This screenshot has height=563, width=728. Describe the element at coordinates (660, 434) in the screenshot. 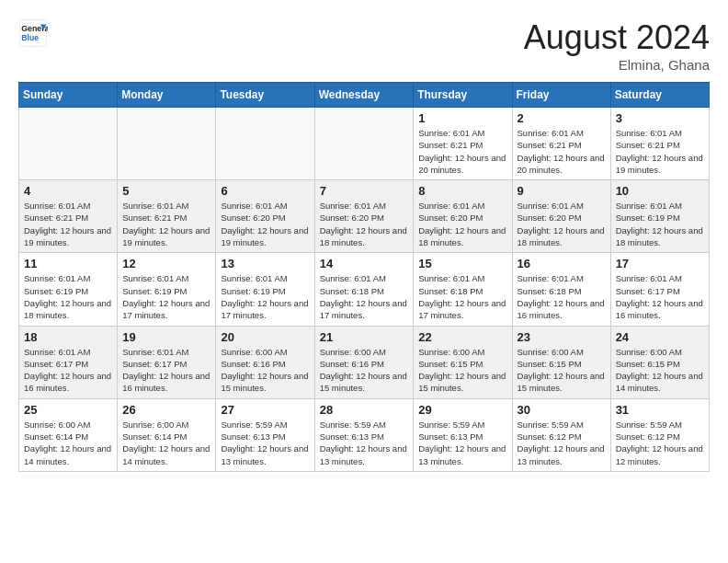

I see `calendar-cell: 31Sunrise: 5:59 AM Sunset: 6:12 PM Dayli…` at that location.